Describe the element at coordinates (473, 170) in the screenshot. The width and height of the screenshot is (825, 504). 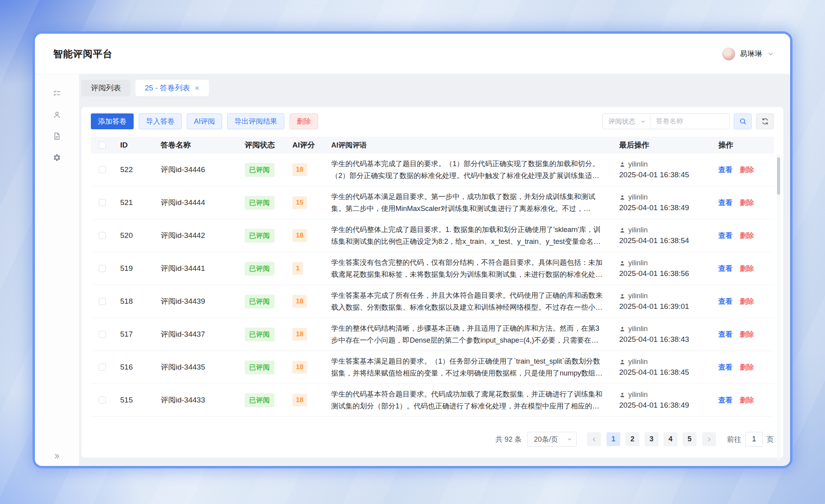
I see `row-comment: 学生的代码基本完成了题目的要求。（1）部分代码正确实现了数据集的加载和切分。（2…` at that location.